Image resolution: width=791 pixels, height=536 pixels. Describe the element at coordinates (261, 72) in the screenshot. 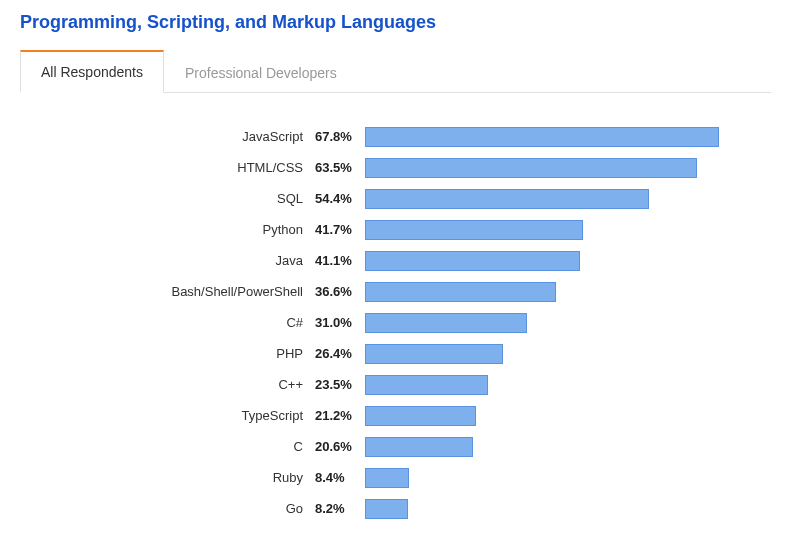

I see `tab-professional-developers: Professional Developers` at that location.